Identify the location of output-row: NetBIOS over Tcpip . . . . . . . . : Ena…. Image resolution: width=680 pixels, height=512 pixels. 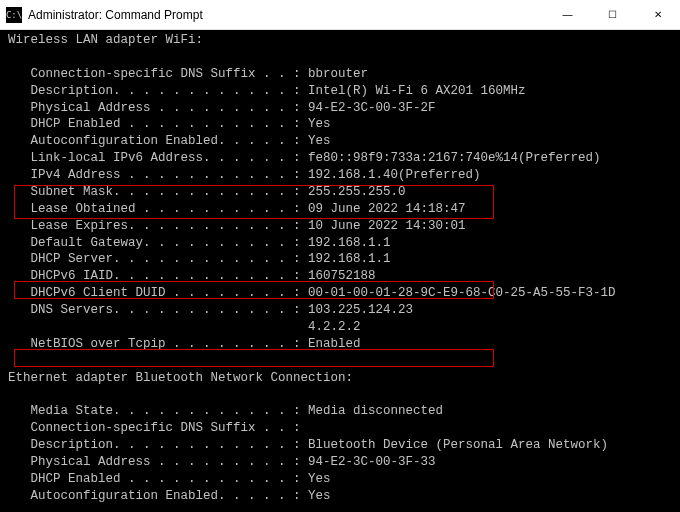
(340, 344).